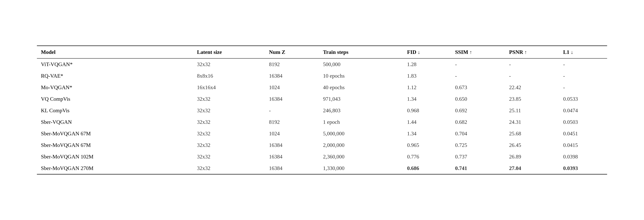 This screenshot has height=220, width=644. What do you see at coordinates (292, 157) in the screenshot?
I see `cell-numz-8: 16384` at bounding box center [292, 157].